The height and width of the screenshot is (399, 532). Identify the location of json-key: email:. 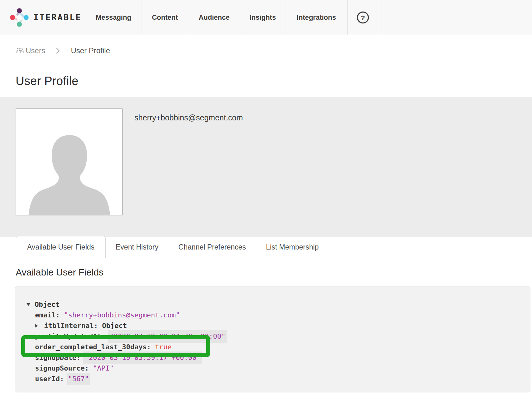
(49, 315).